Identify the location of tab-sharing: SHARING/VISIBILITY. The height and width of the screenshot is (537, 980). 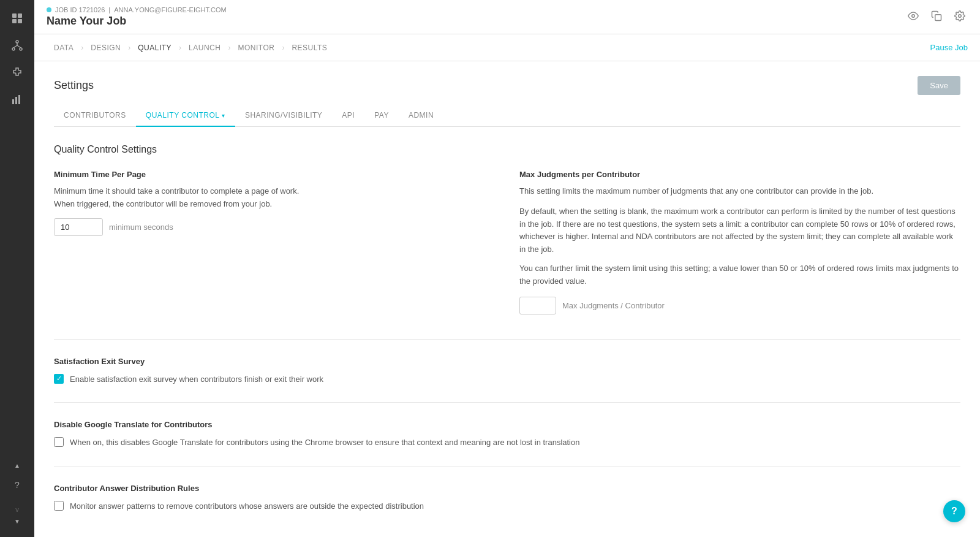
(284, 116).